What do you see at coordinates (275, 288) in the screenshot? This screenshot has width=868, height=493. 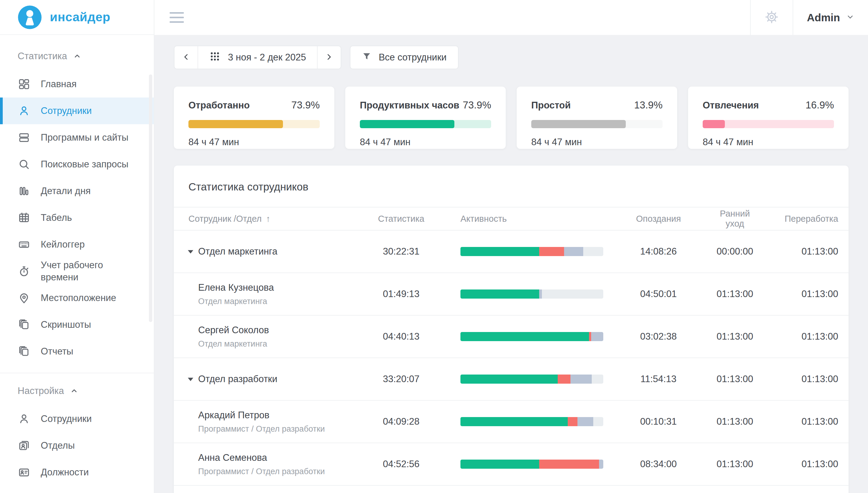 I see `row-name: Елена Кузнецова` at bounding box center [275, 288].